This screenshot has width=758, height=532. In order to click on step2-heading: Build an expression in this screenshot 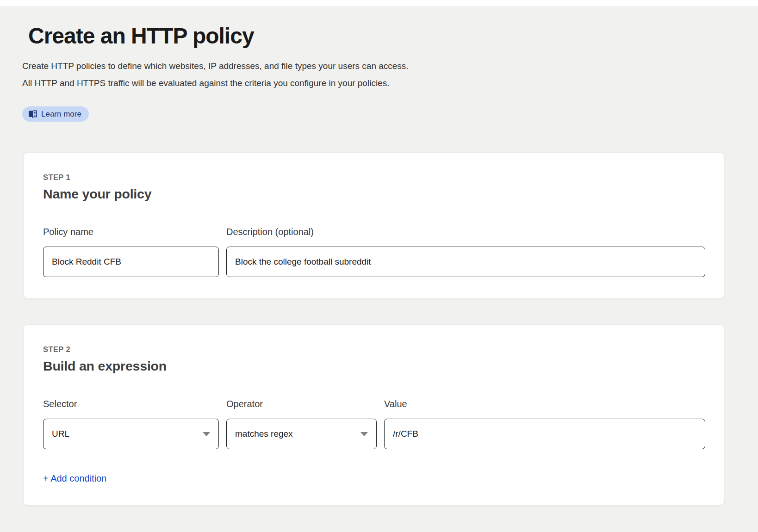, I will do `click(374, 366)`.